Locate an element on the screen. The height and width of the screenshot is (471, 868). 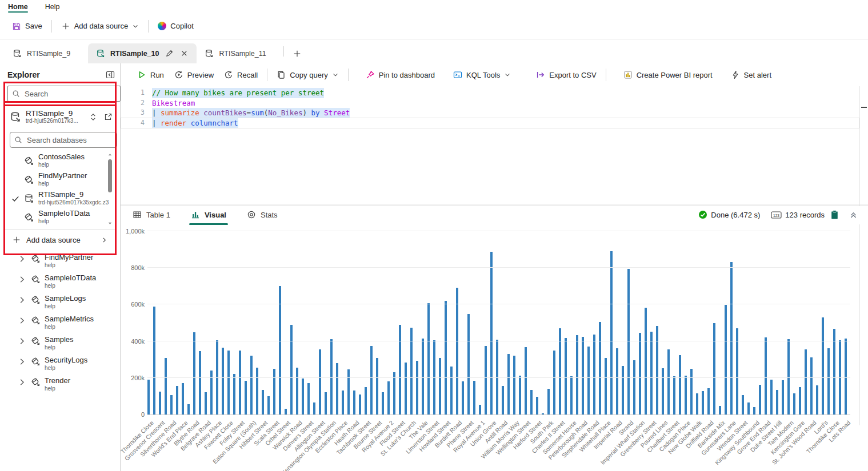
switch-database-icon is located at coordinates (93, 117).